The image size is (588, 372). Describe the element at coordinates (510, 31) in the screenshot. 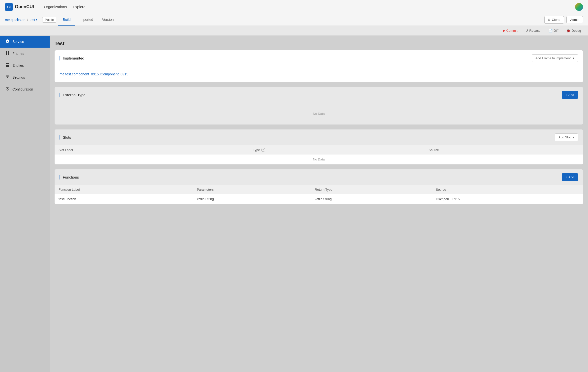

I see `commit-button: Commit` at that location.